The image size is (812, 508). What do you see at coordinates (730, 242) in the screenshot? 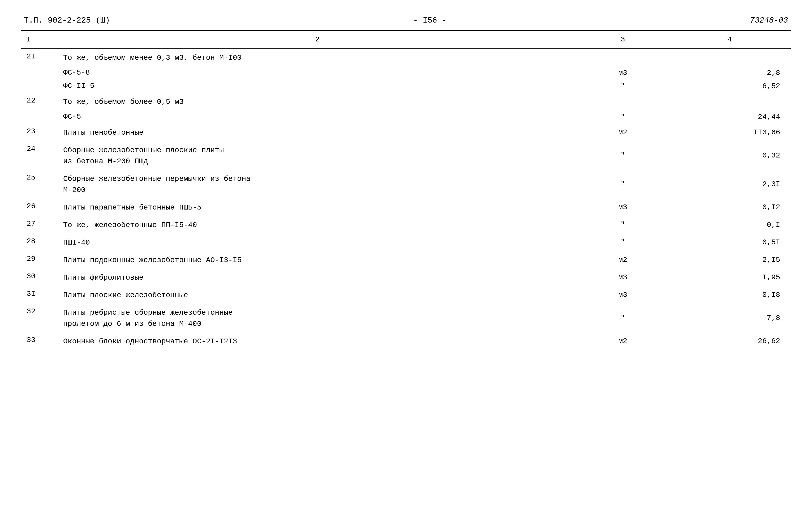
I see `row-value: 0,5I` at bounding box center [730, 242].